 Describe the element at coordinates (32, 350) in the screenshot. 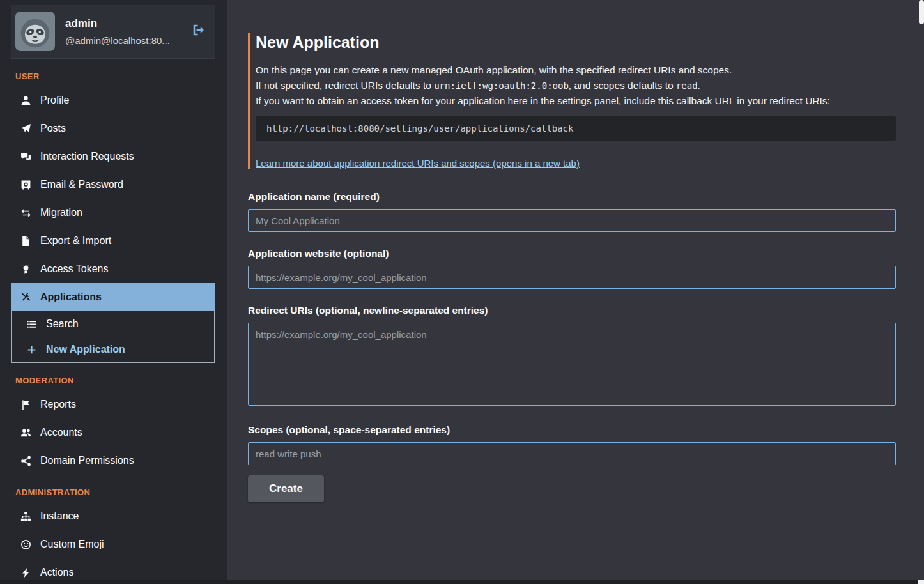

I see `plus-icon` at that location.